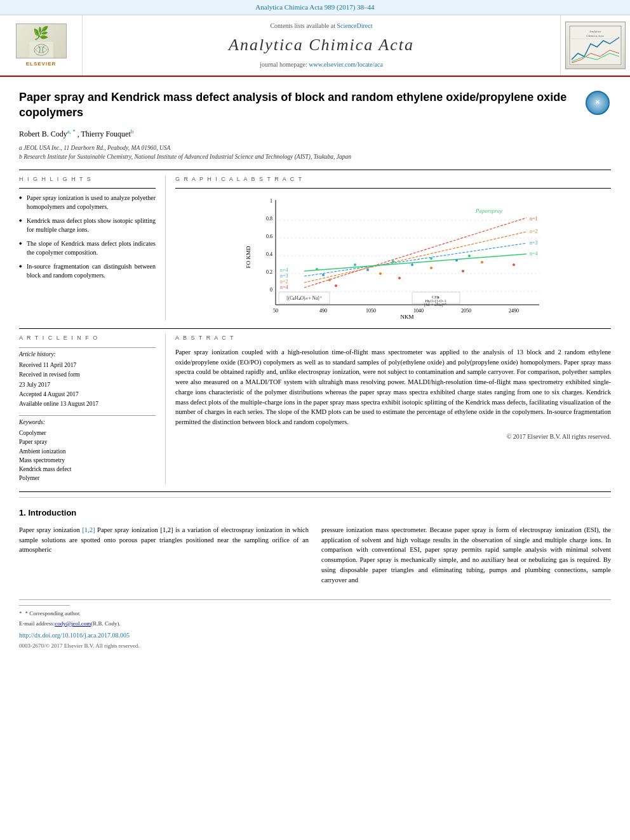 The image size is (630, 840). Describe the element at coordinates (105, 623) in the screenshot. I see `email-suffix: (R.B. Cody).` at that location.